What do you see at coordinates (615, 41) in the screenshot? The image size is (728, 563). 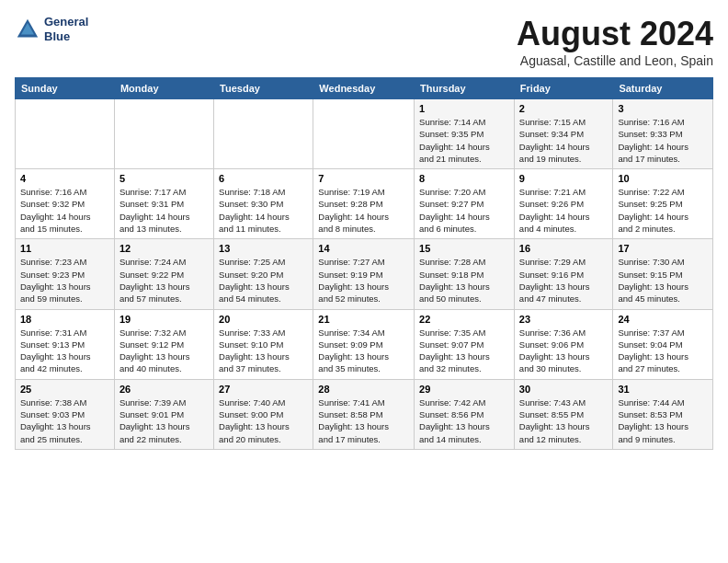 I see `title-area: August 2024 Aguasal, Castille and Leon, …` at bounding box center [615, 41].